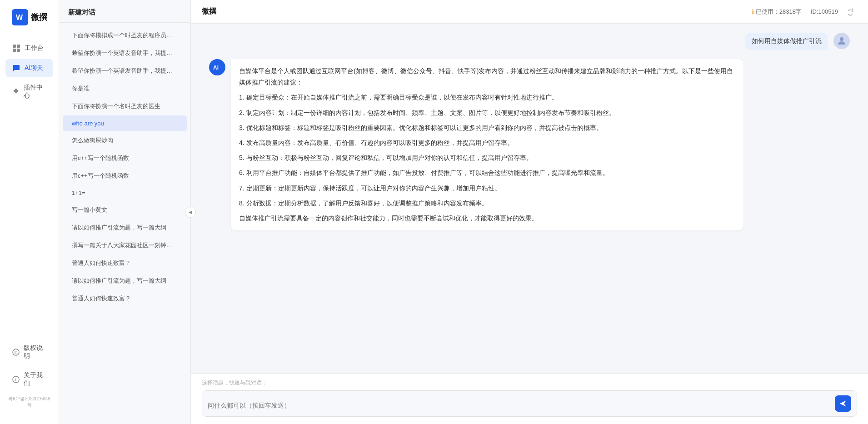 This screenshot has height=424, width=868. Describe the element at coordinates (39, 17) in the screenshot. I see `logo-text: 微撰` at that location.